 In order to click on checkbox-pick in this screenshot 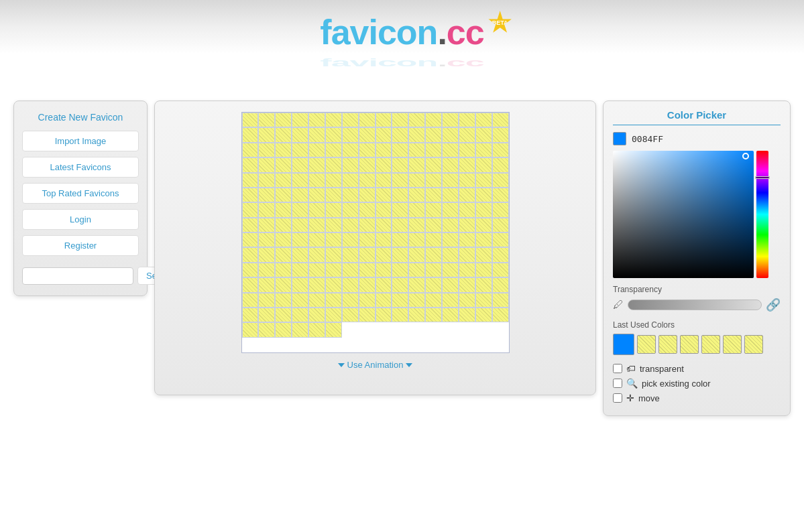, I will do `click(618, 383)`.